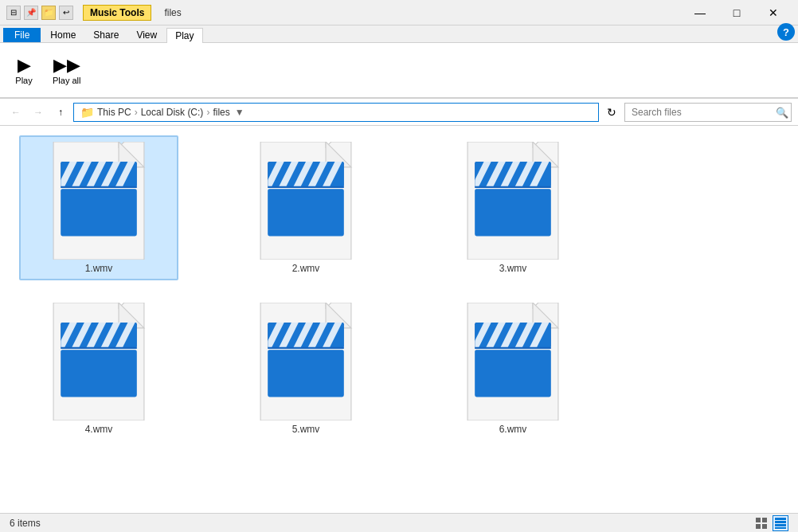 This screenshot has height=532, width=798. Describe the element at coordinates (786, 32) in the screenshot. I see `help-button: ?` at that location.